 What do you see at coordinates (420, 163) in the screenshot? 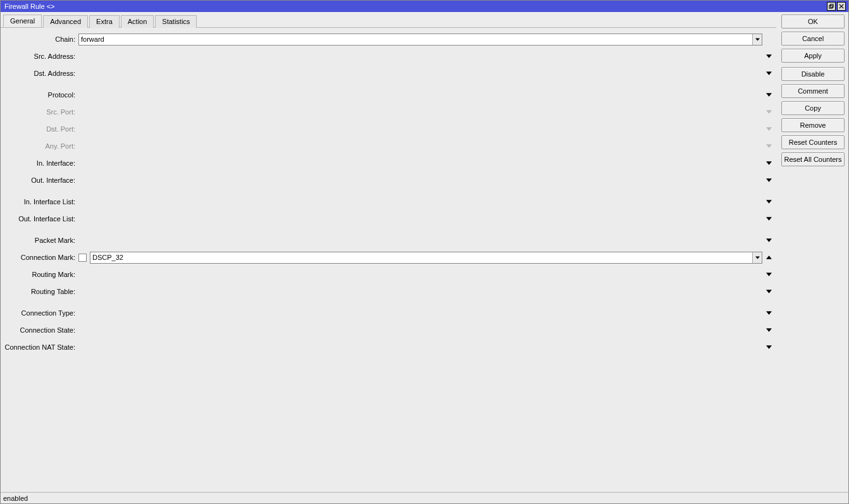
I see `in-interface-field` at bounding box center [420, 163].